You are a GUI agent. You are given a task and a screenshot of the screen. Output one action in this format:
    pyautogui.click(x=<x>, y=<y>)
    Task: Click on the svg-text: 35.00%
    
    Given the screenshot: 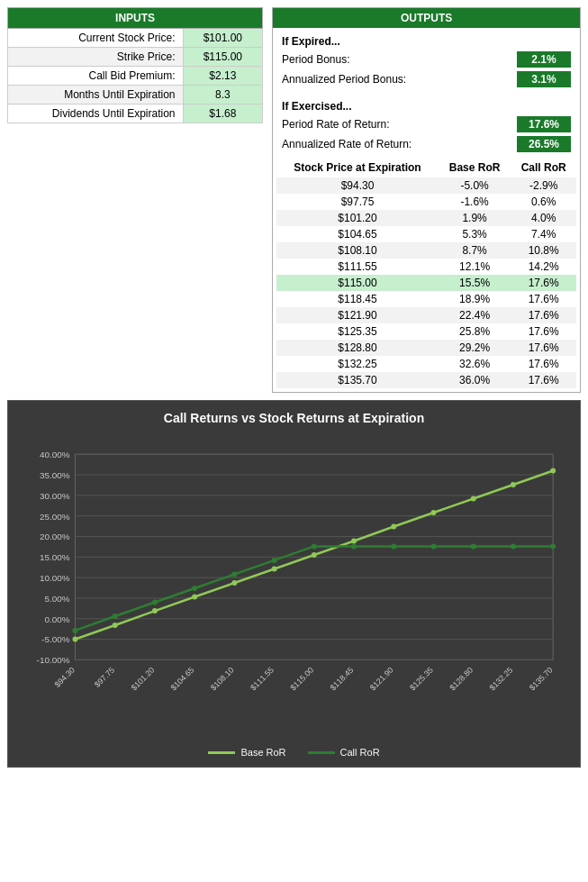 What is the action you would take?
    pyautogui.click(x=55, y=476)
    